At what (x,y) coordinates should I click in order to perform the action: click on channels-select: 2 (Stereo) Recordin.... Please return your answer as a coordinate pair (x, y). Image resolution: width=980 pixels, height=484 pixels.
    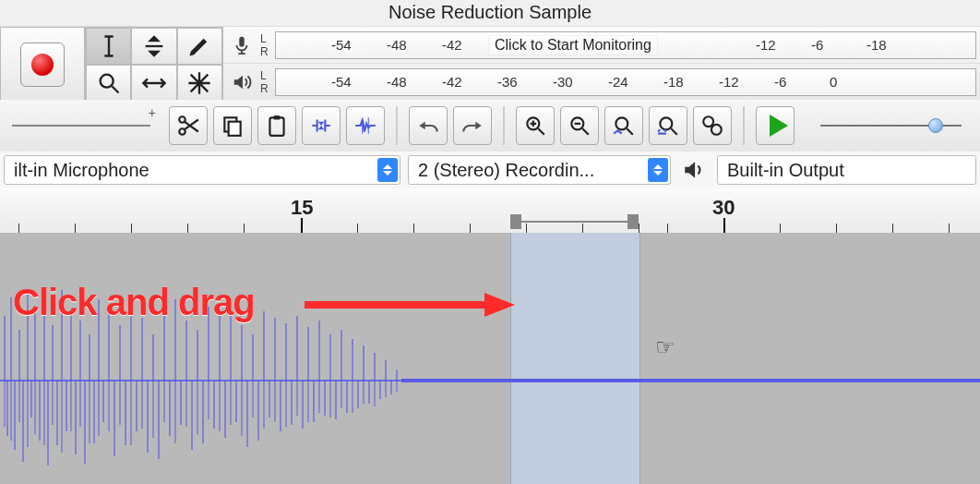
    Looking at the image, I should click on (539, 170).